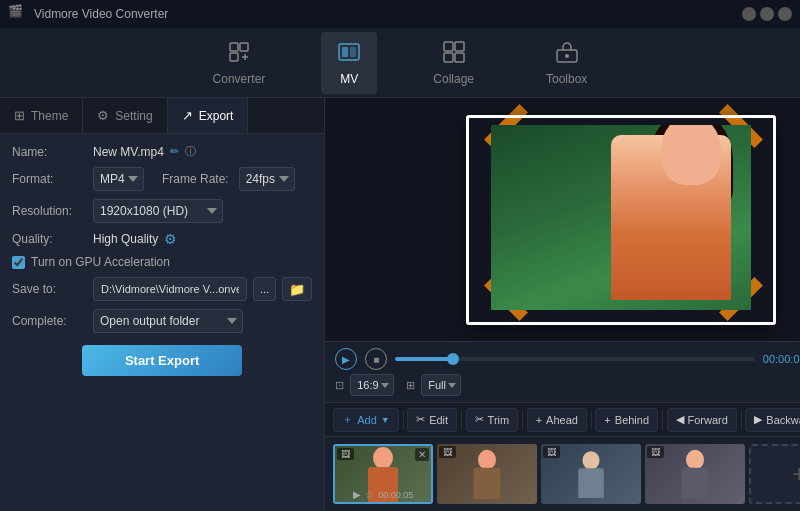 This screenshot has width=800, height=511. Describe the element at coordinates (566, 79) in the screenshot. I see `nav-toolbox-label: Toolbox` at that location.